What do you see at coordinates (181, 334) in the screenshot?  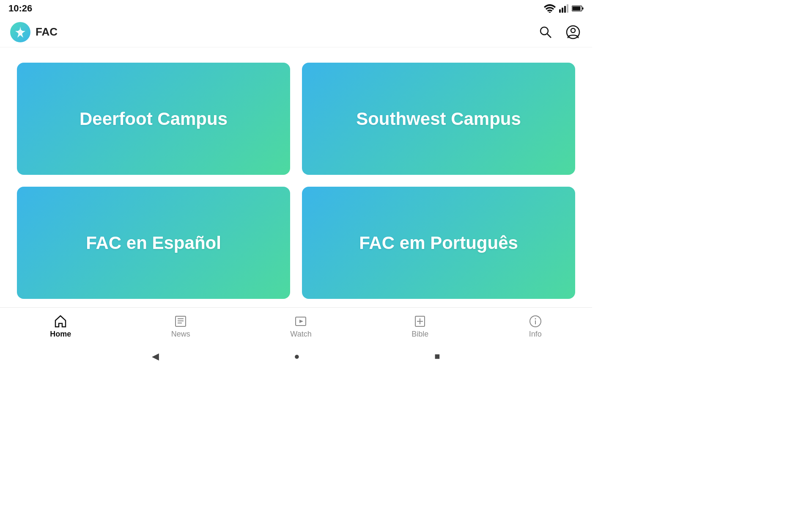 I see `nav-news-label: News` at bounding box center [181, 334].